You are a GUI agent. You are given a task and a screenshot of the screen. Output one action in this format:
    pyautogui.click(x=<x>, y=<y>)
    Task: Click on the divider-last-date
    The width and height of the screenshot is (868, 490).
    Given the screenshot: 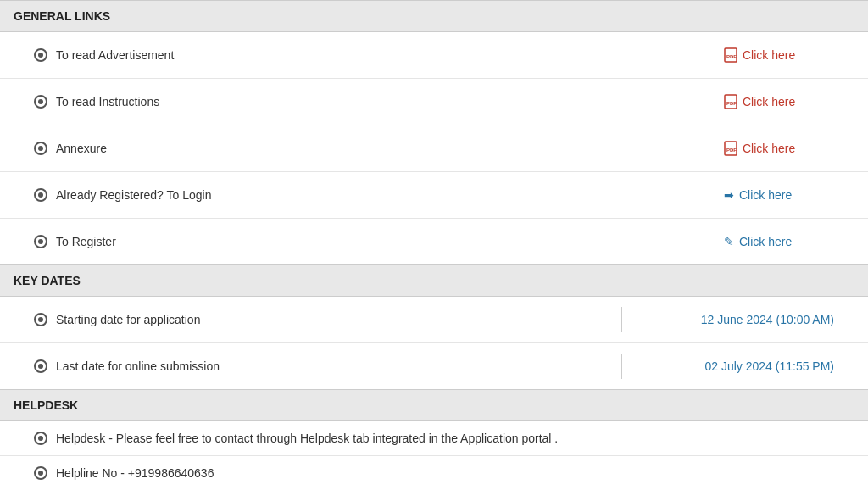 What is the action you would take?
    pyautogui.click(x=622, y=366)
    